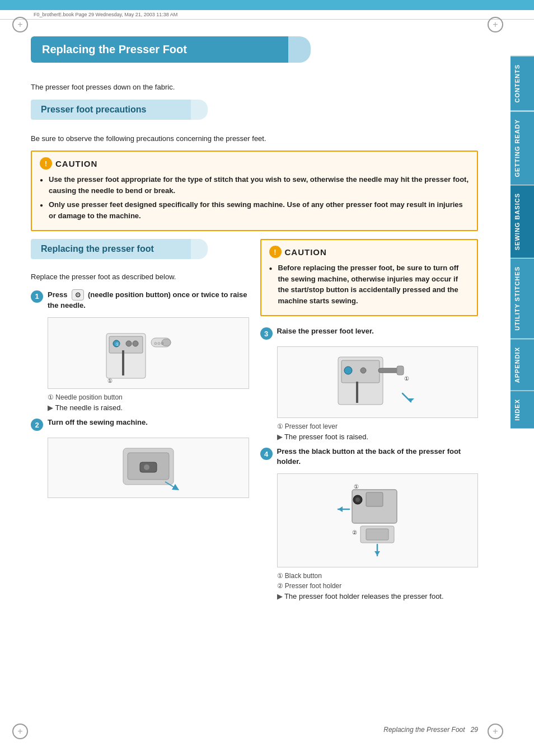 The width and height of the screenshot is (534, 756). I want to click on step4-num: 4, so click(266, 454).